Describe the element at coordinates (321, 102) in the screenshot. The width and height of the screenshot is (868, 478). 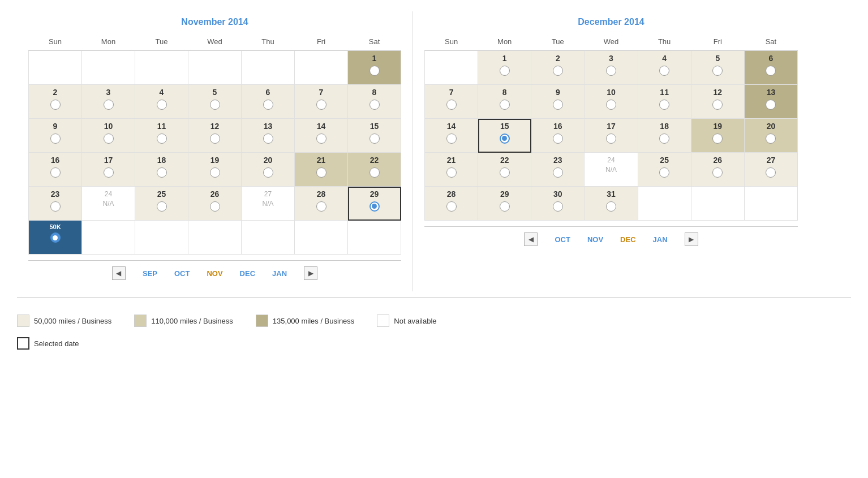
I see `table-cell: 7` at that location.